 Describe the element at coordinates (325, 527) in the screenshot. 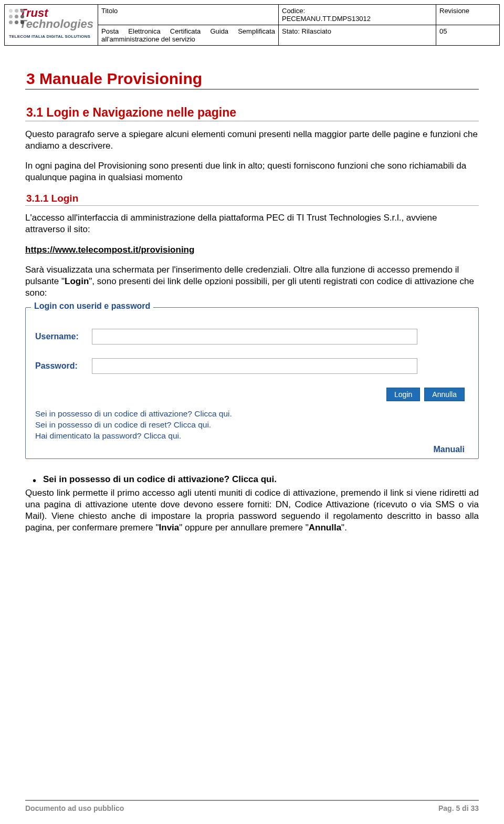

I see `para-5-annulla: Annulla` at that location.